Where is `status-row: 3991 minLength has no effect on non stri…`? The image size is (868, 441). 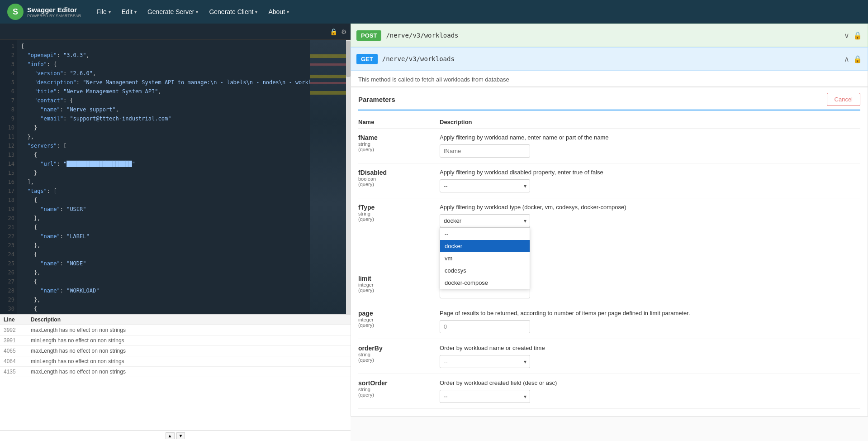 status-row: 3991 minLength has no effect on non stri… is located at coordinates (175, 340).